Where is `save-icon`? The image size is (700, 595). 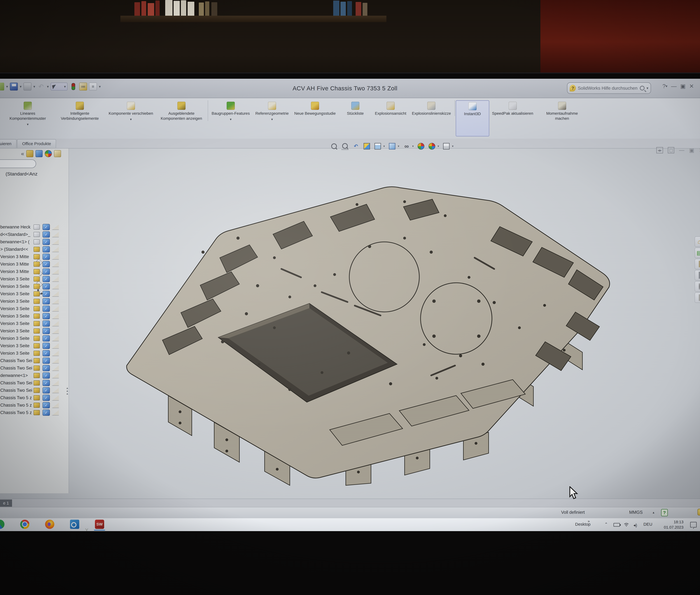
save-icon is located at coordinates (14, 86).